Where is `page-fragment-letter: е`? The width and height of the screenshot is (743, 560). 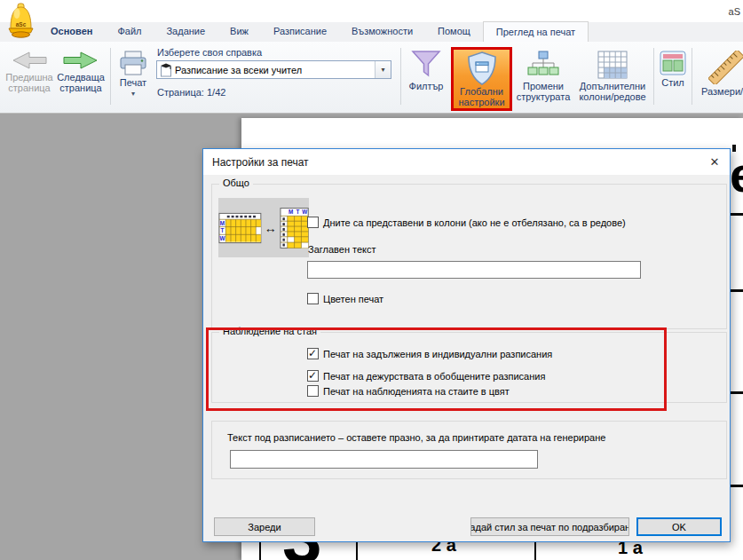
page-fragment-letter: е is located at coordinates (737, 174).